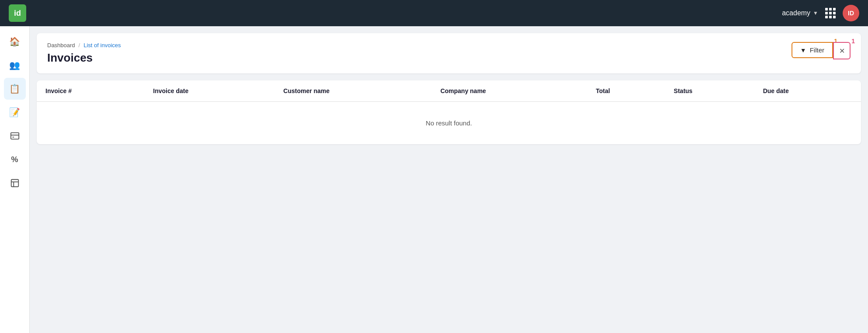 This screenshot has width=868, height=333. Describe the element at coordinates (102, 45) in the screenshot. I see `breadcrumb-current: List of invoices` at that location.